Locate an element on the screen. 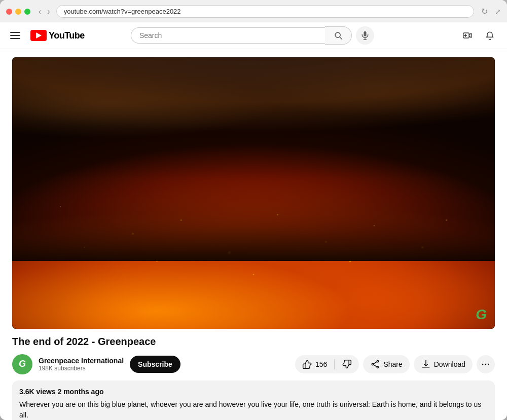 This screenshot has width=507, height=420. notifications-button is located at coordinates (490, 35).